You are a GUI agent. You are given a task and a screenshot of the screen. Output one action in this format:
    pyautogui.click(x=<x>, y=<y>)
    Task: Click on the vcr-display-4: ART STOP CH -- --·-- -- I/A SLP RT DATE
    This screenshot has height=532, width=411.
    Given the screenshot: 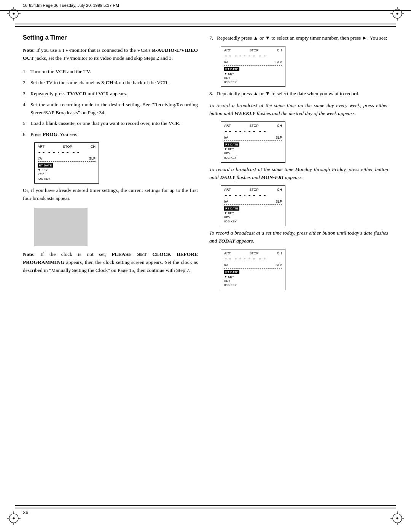 What is the action you would take?
    pyautogui.click(x=253, y=206)
    